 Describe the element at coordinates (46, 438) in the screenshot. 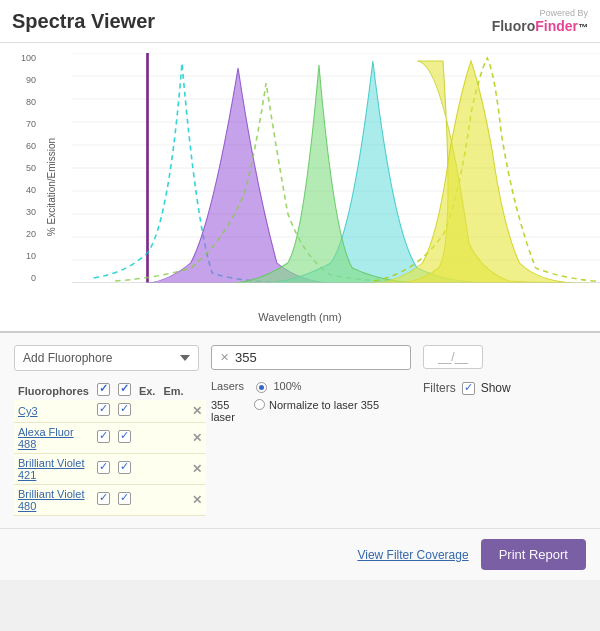

I see `fluoro-link-alexa488: Alexa Fluor 488` at that location.